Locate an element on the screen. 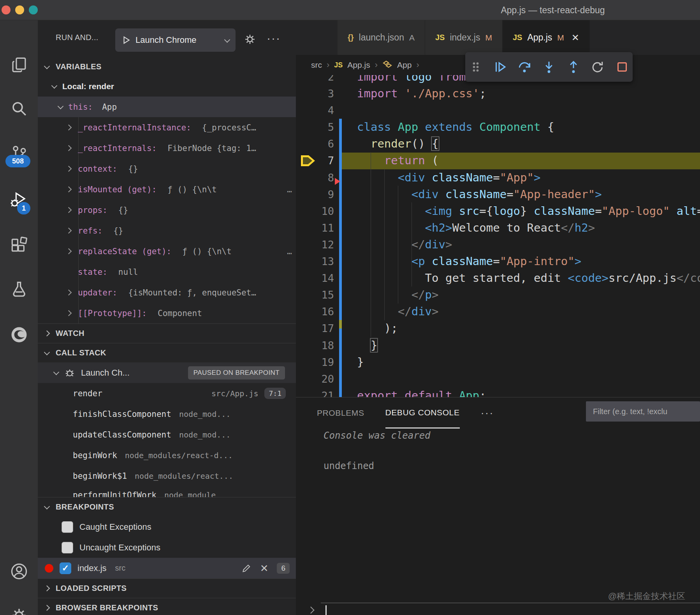 This screenshot has height=615, width=700. code-line: 3import './App.css'; is located at coordinates (498, 93).